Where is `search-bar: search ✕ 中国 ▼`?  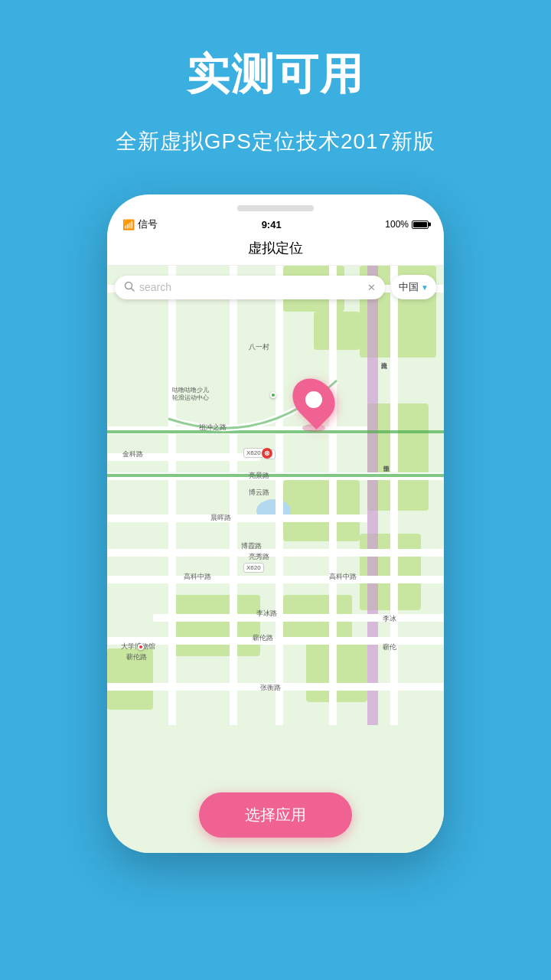 search-bar: search ✕ 中国 ▼ is located at coordinates (276, 287).